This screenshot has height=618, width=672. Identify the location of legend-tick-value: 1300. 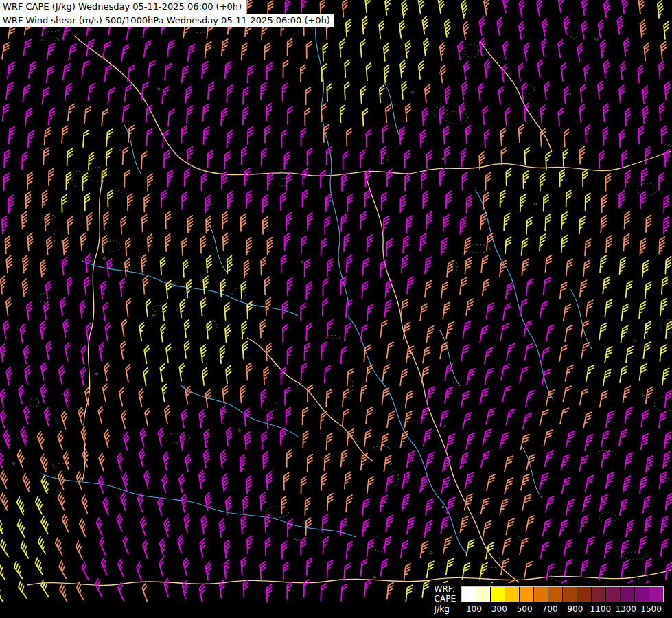
(626, 610).